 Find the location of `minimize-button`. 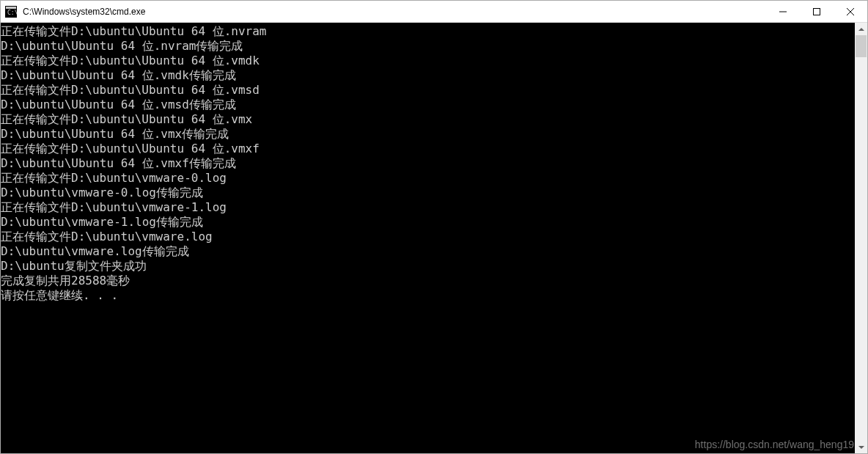

minimize-button is located at coordinates (783, 12).